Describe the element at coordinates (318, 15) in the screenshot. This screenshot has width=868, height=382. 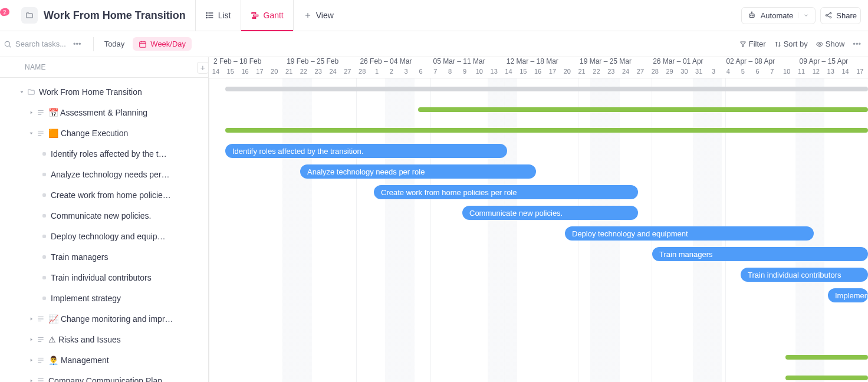
I see `tab-add-view: View` at that location.